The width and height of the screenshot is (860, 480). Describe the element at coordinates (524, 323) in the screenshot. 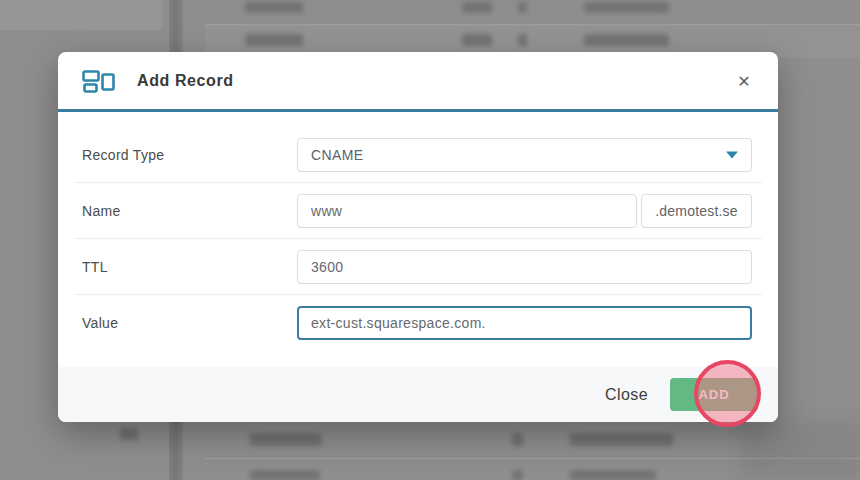

I see `value-input` at that location.